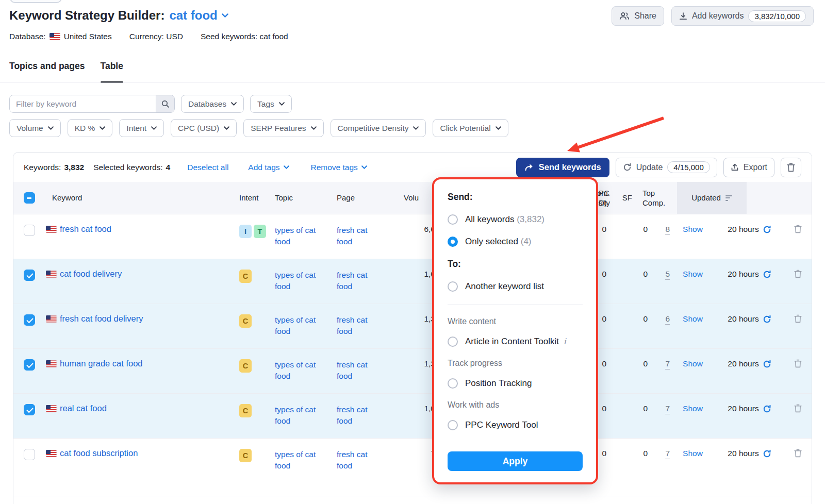  I want to click on keyword-link: fresh cat food delivery, so click(101, 318).